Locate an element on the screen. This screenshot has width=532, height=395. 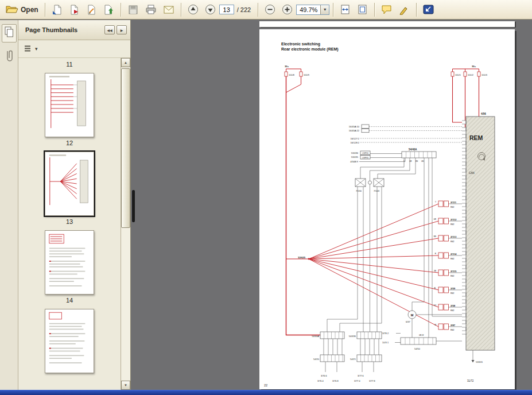
pages-panel-tab is located at coordinates (9, 33).